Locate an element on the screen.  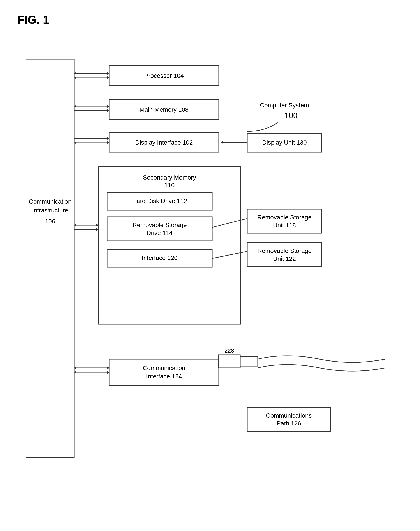
svg-text: Communications is located at coordinates (289, 415).